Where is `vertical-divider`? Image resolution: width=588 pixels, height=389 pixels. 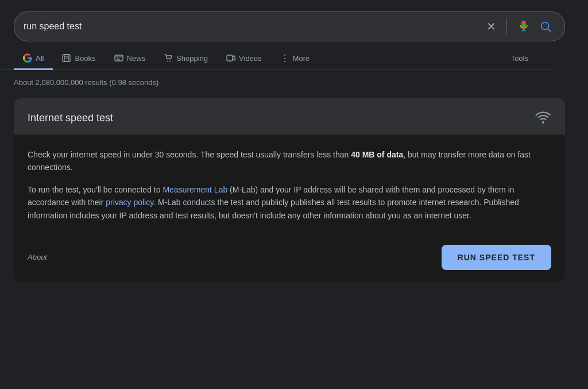 vertical-divider is located at coordinates (506, 26).